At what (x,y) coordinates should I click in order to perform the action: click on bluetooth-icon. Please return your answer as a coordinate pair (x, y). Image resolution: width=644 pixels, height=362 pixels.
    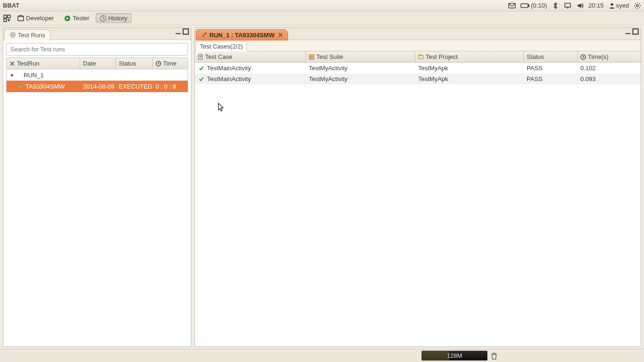
    Looking at the image, I should click on (555, 6).